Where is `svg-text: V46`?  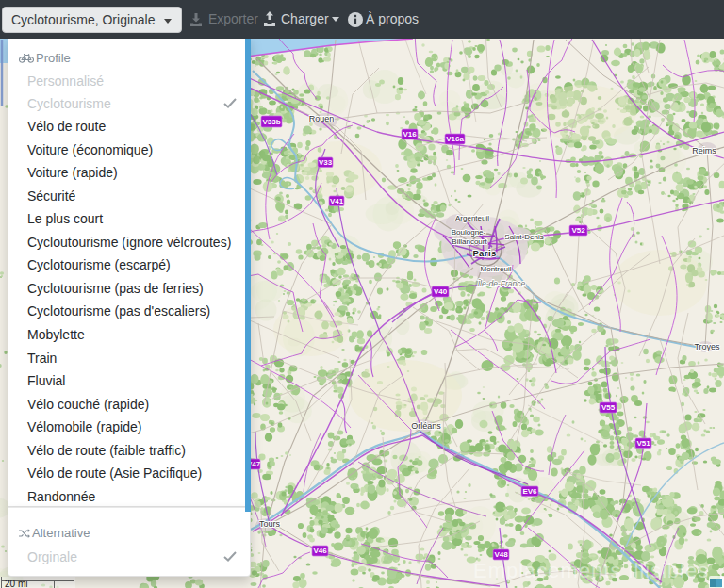
svg-text: V46 is located at coordinates (321, 550).